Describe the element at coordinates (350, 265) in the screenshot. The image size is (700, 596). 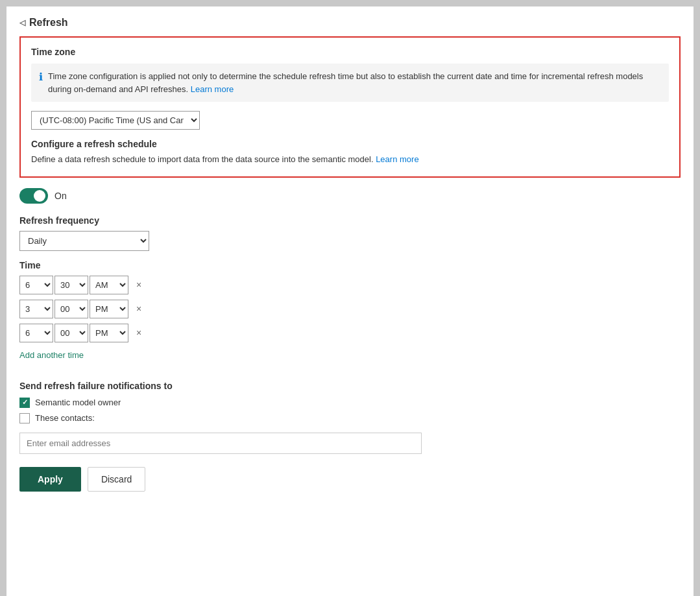
I see `time-label: Time` at that location.